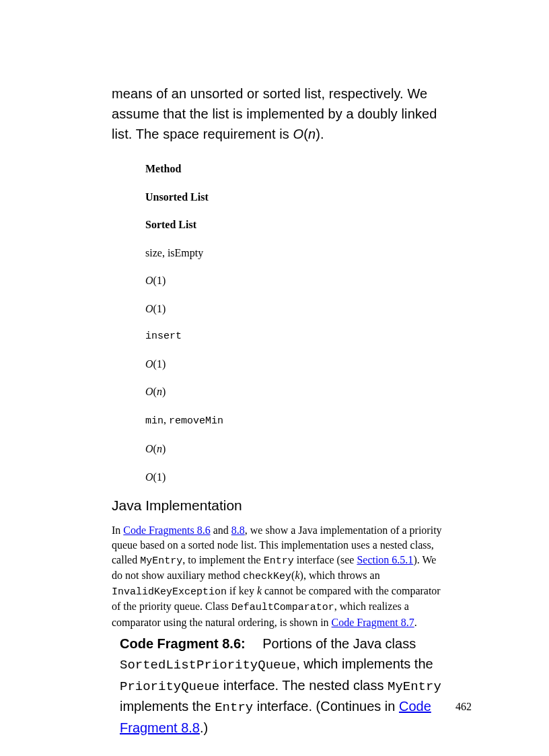 The width and height of the screenshot is (549, 756). I want to click on code-text: SortedListPriorityQueue, so click(208, 665).